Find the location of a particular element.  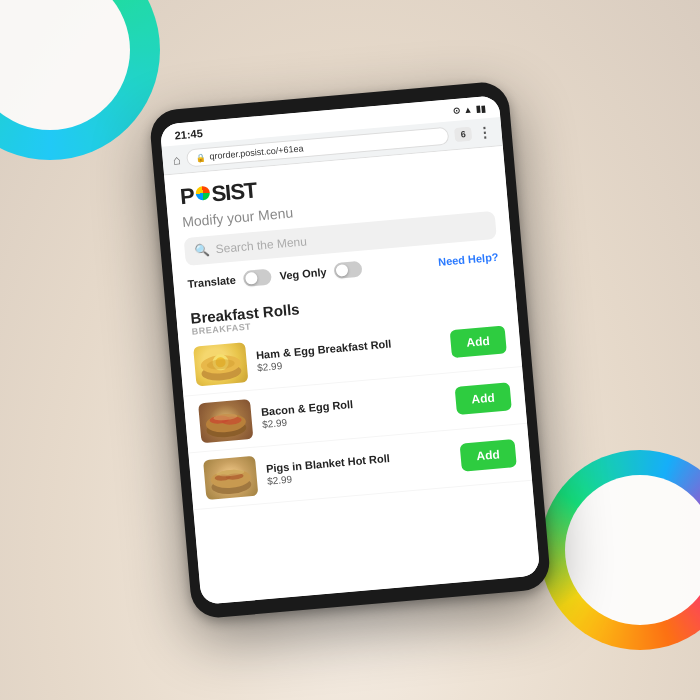

add-button-2: Add is located at coordinates (483, 398).